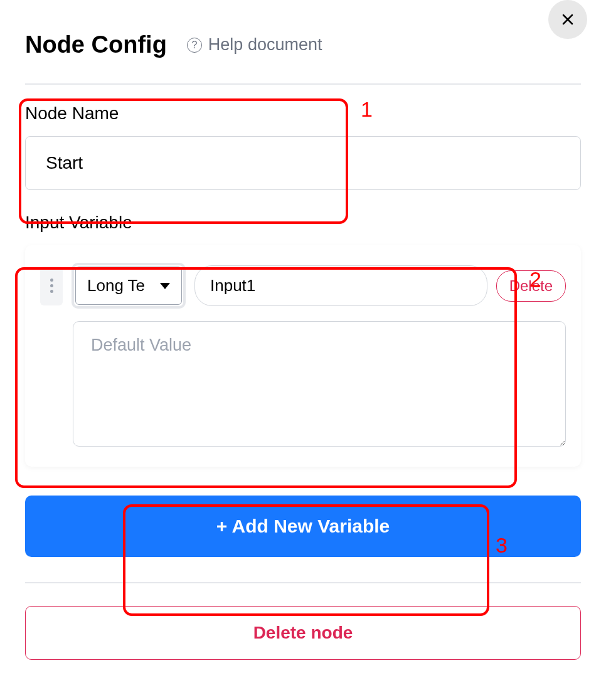 This screenshot has height=700, width=606. What do you see at coordinates (531, 286) in the screenshot?
I see `delete-variable-button: Delete` at bounding box center [531, 286].